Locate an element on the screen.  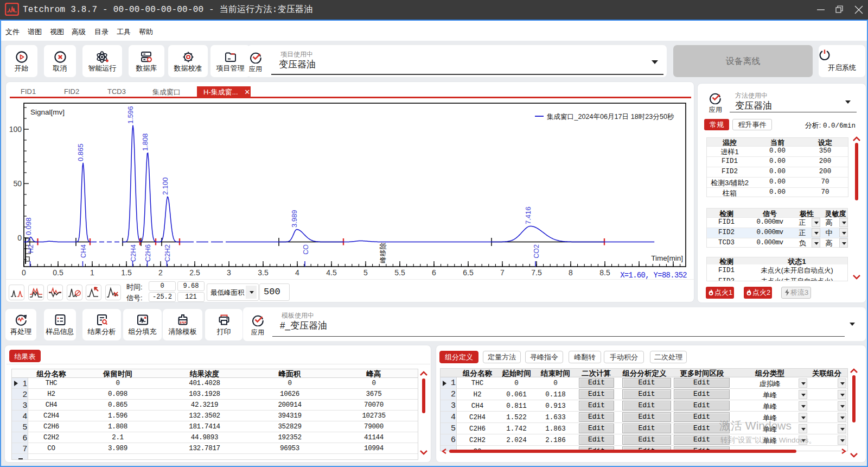
svg-text: 5 is located at coordinates (366, 273).